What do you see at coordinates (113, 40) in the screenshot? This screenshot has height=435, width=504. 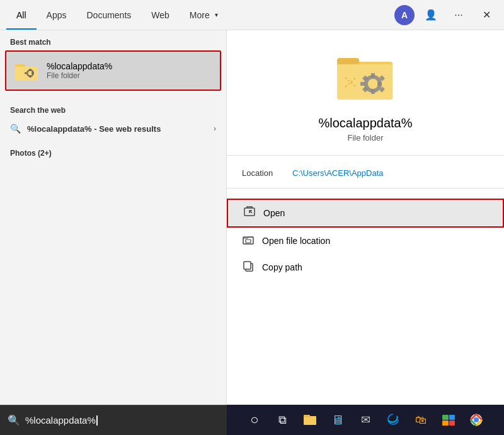 I see `best-match-label: Best match` at bounding box center [113, 40].